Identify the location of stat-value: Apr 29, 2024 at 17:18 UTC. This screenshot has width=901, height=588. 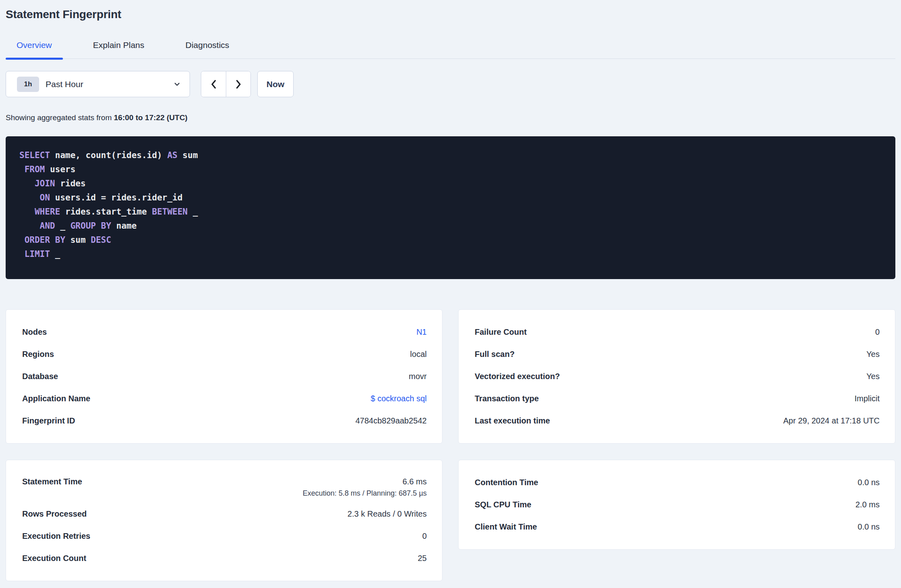
(832, 421).